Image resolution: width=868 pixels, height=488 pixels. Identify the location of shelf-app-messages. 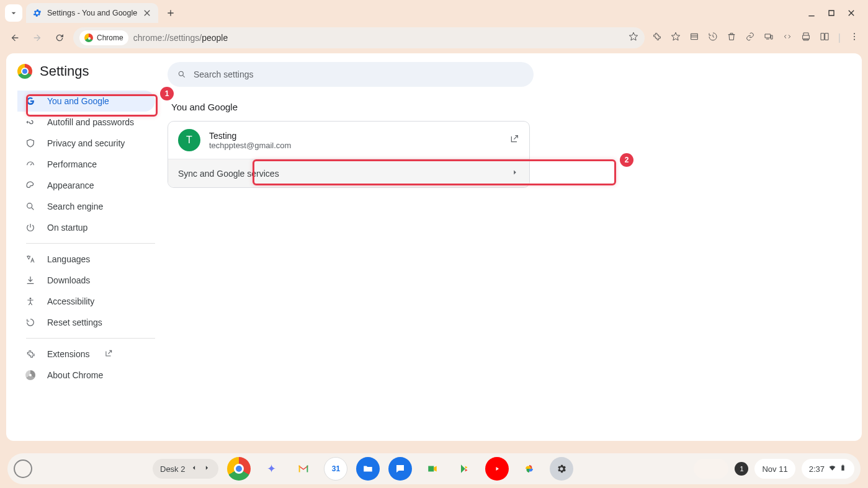
(400, 469).